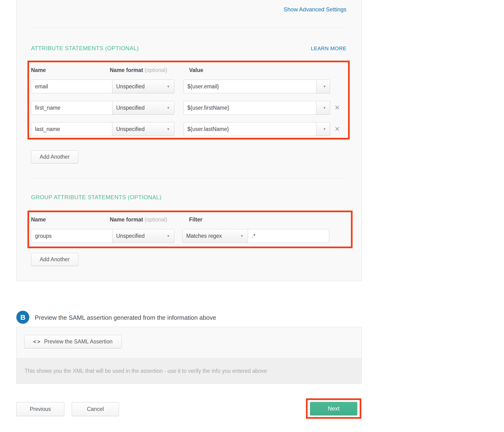 The image size is (504, 432). What do you see at coordinates (85, 48) in the screenshot?
I see `attribute-statements-heading: ATTRIBUTE STATEMENTS (OPTIONAL)` at bounding box center [85, 48].